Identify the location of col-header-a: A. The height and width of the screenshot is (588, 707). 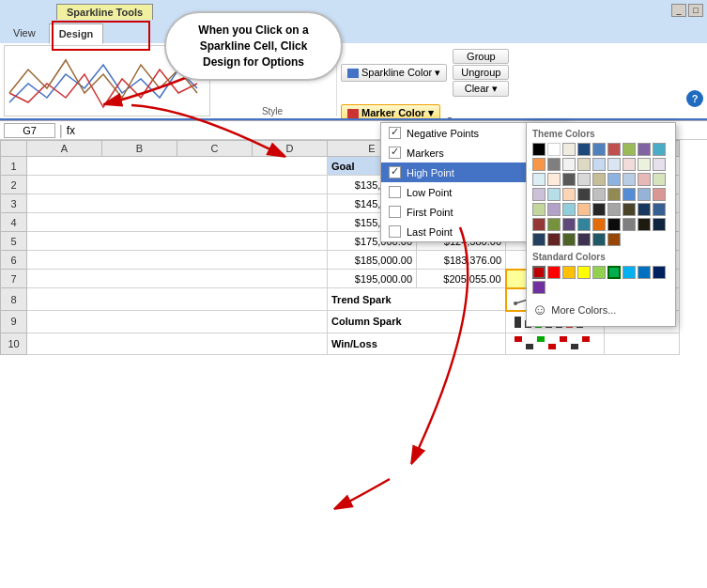
(65, 148).